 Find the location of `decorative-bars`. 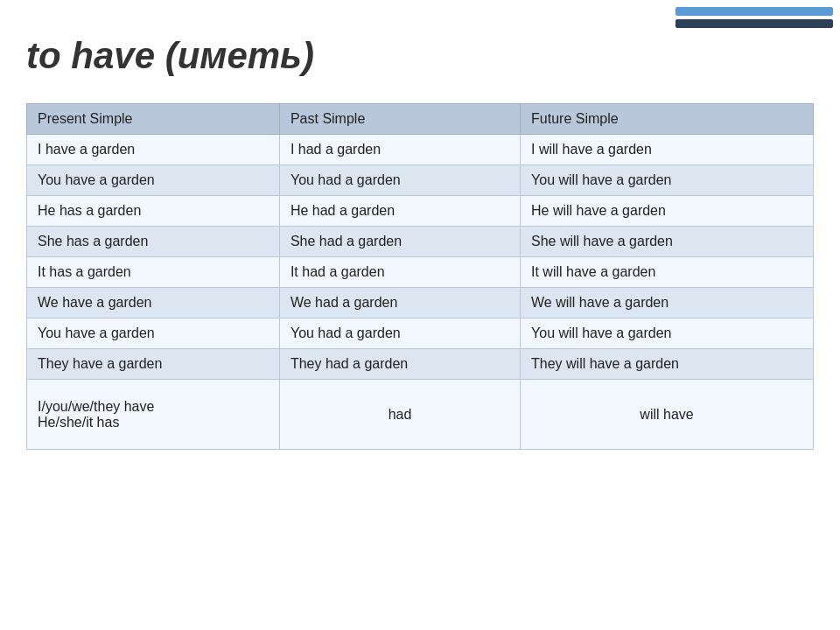

decorative-bars is located at coordinates (754, 18).